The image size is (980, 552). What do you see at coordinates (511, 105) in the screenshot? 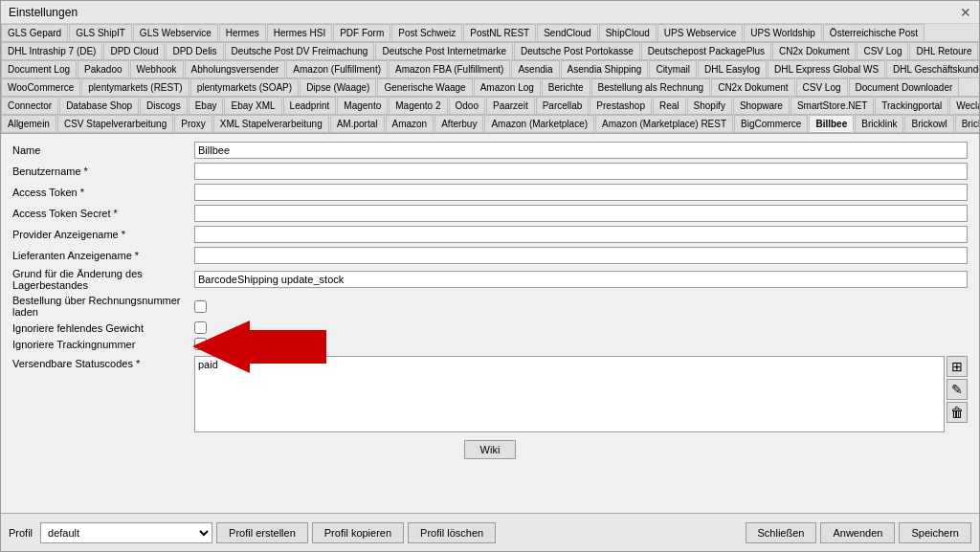
I see `tab-4-9: Paarzeit` at bounding box center [511, 105].